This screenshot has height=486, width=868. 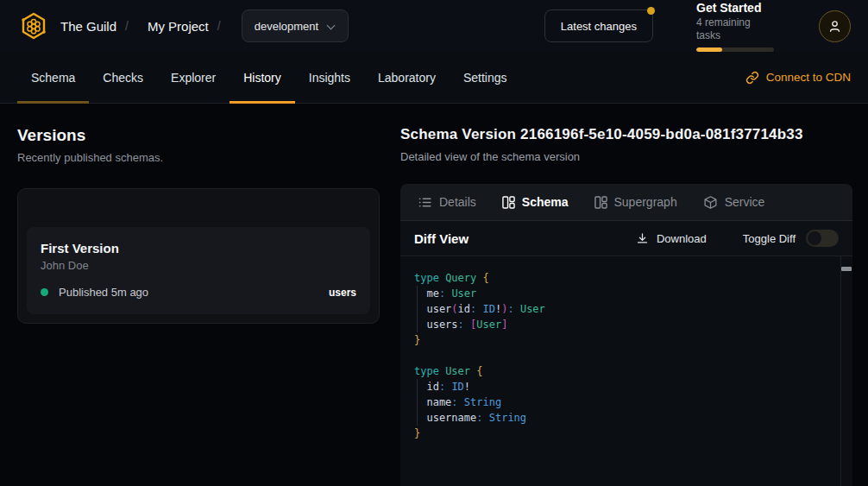 I want to click on version-title: First Version, so click(x=198, y=249).